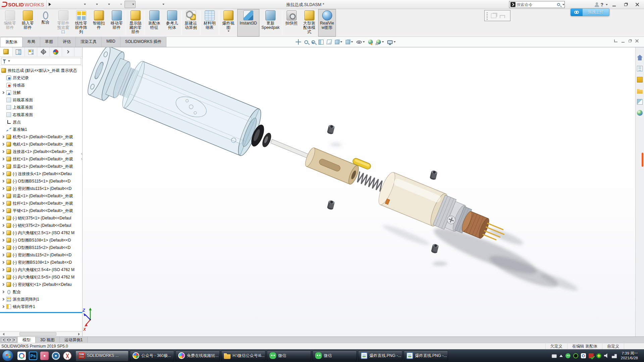 The image size is (644, 362). Describe the element at coordinates (41, 115) in the screenshot. I see `tree-item: 右视基准面` at that location.